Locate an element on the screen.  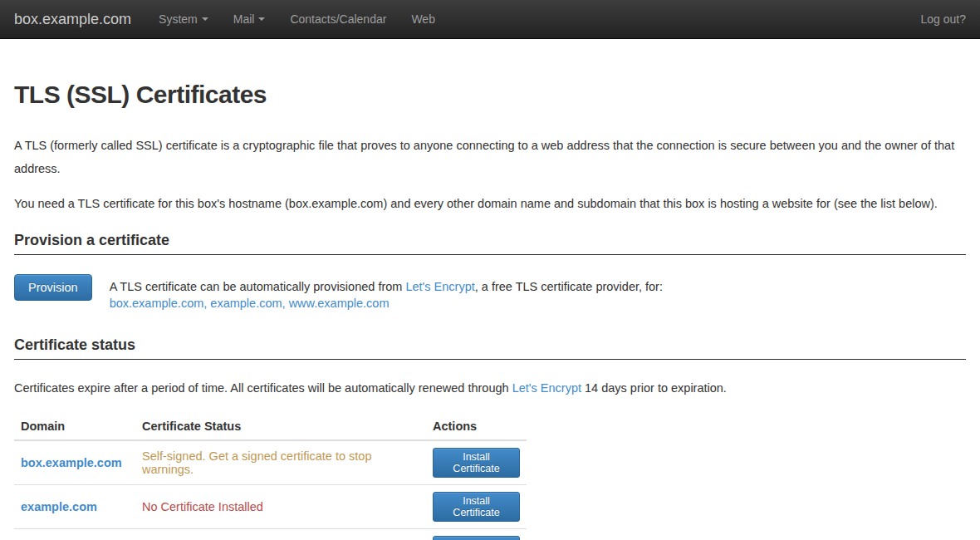
nav-item-link: Contacts/Calendar is located at coordinates (338, 19).